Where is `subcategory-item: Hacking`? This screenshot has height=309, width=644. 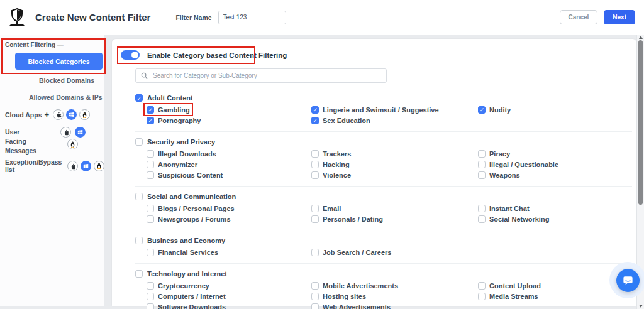
subcategory-item: Hacking is located at coordinates (331, 165).